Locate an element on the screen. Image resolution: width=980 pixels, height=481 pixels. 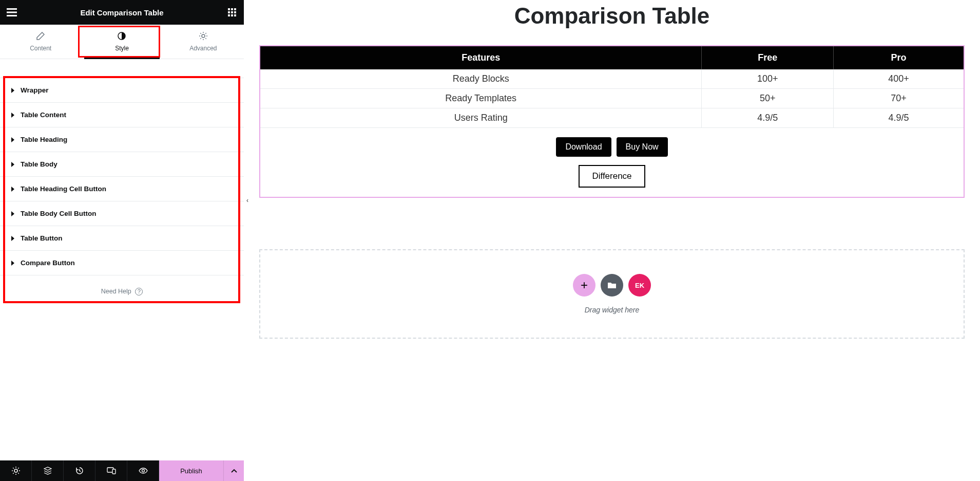
section-table-heading-cell-button: Table Heading Cell Button is located at coordinates (122, 189).